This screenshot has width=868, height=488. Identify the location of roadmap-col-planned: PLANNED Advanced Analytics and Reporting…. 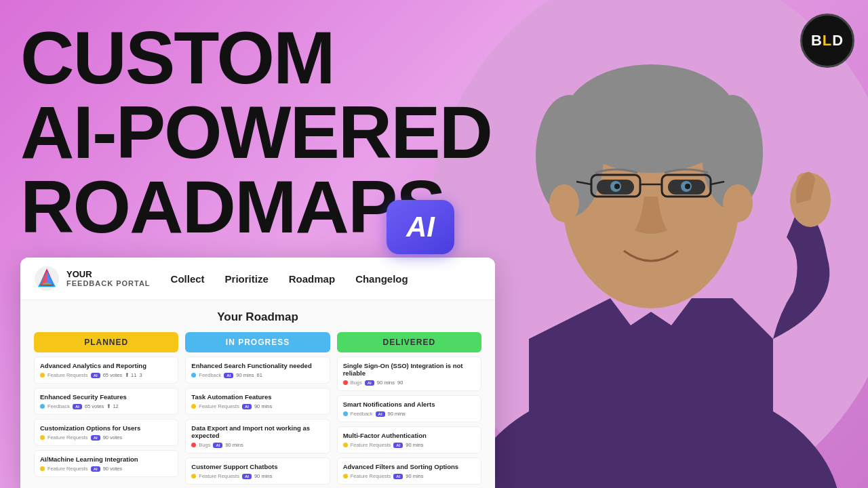
(106, 408).